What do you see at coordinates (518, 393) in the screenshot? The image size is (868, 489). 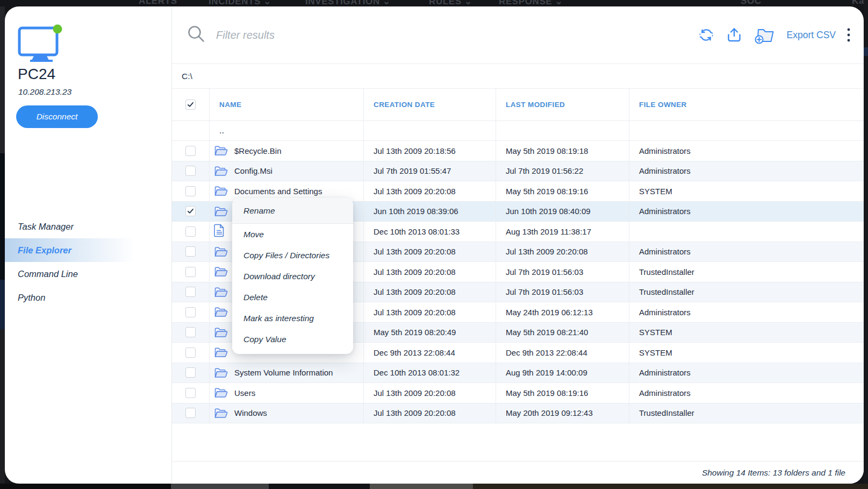 I see `table-row: Users Jul 13th 2009 20:20:08 May 5th 201…` at bounding box center [518, 393].